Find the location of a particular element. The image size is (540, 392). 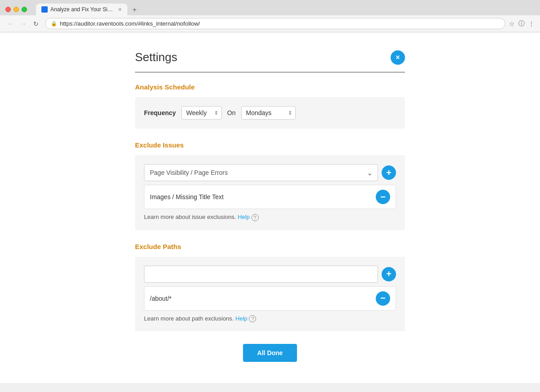

tab-favicon is located at coordinates (45, 9).